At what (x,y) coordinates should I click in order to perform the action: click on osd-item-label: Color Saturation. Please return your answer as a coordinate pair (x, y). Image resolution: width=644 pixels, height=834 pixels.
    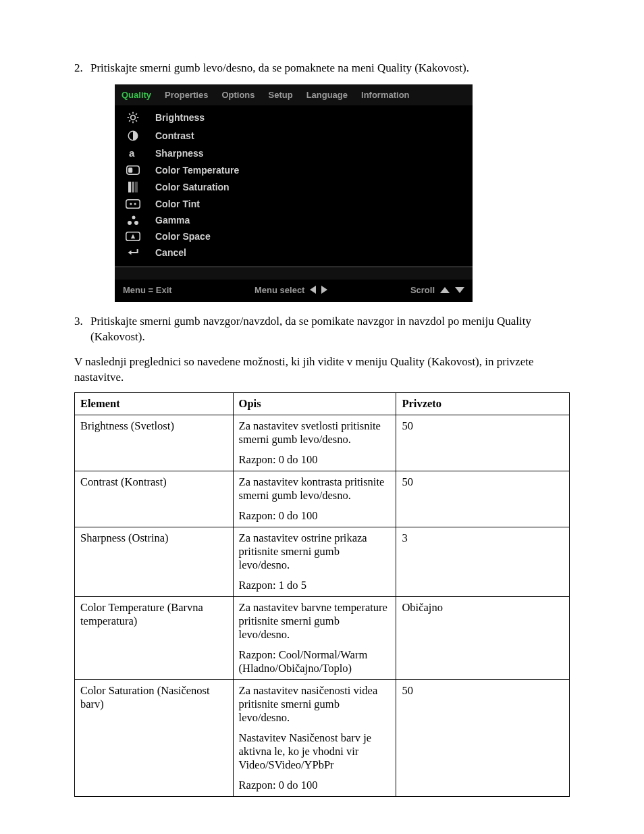
    Looking at the image, I should click on (310, 187).